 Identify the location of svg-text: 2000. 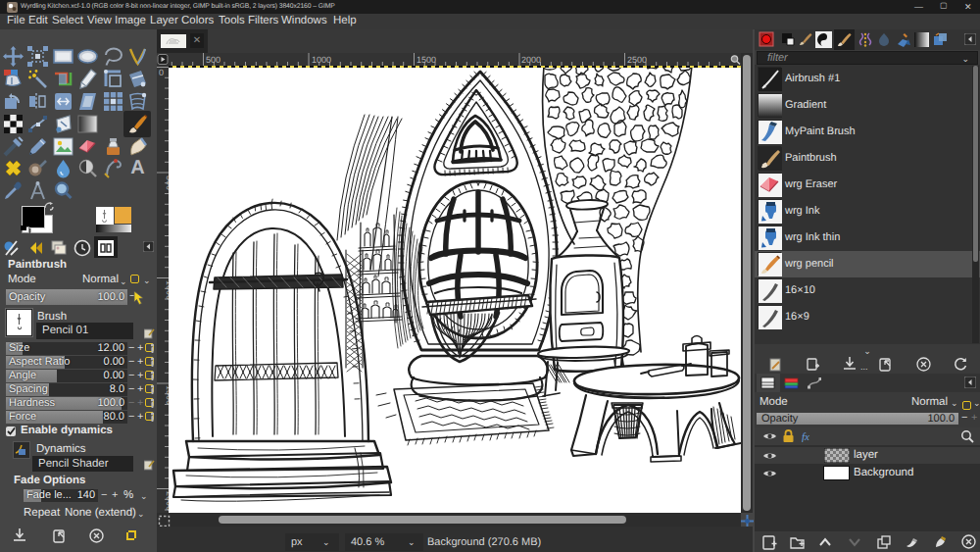
(531, 60).